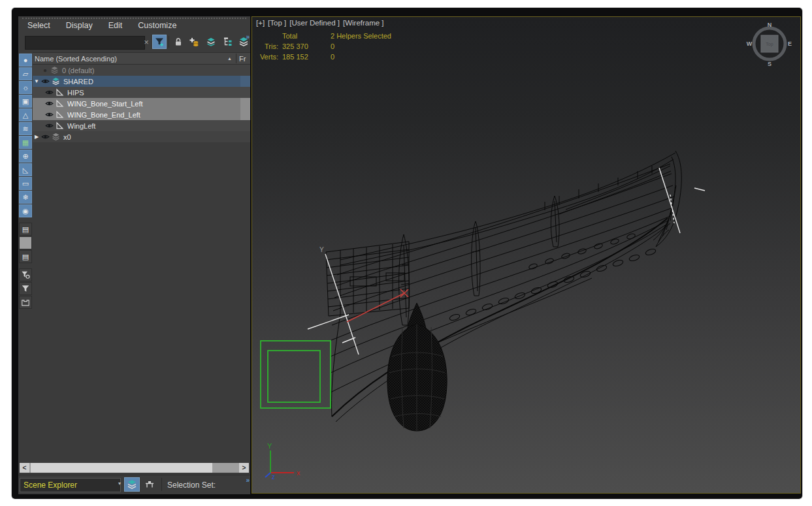  What do you see at coordinates (247, 481) in the screenshot?
I see `footer-overflow-button: »` at bounding box center [247, 481].